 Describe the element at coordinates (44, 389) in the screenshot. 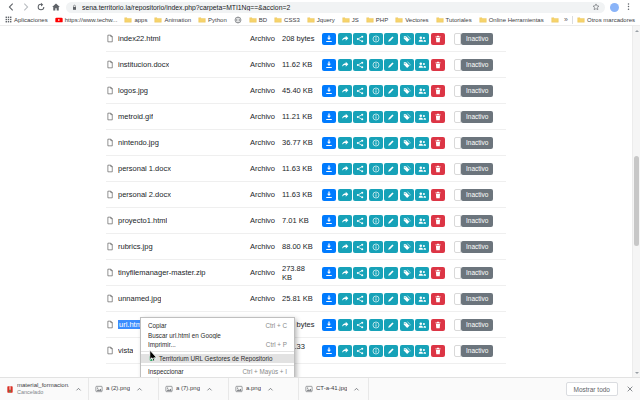

I see `download-item: material_formacion...zipCancelado` at that location.